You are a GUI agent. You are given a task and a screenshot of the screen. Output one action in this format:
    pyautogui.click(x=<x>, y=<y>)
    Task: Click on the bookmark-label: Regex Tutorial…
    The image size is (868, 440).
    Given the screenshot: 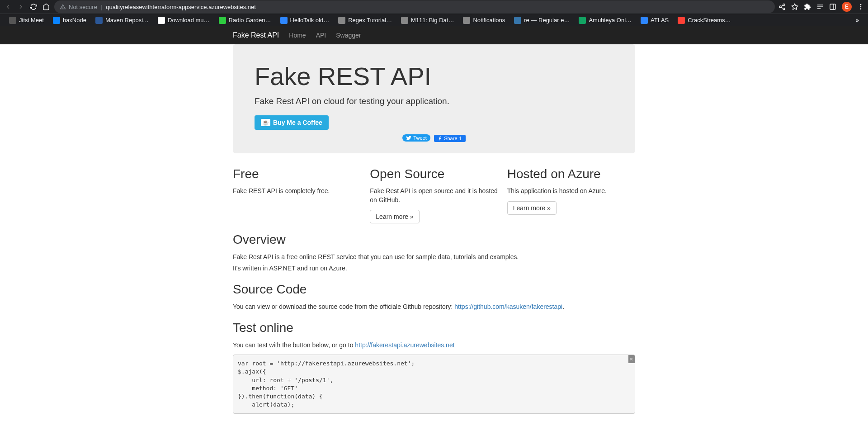 What is the action you would take?
    pyautogui.click(x=370, y=20)
    